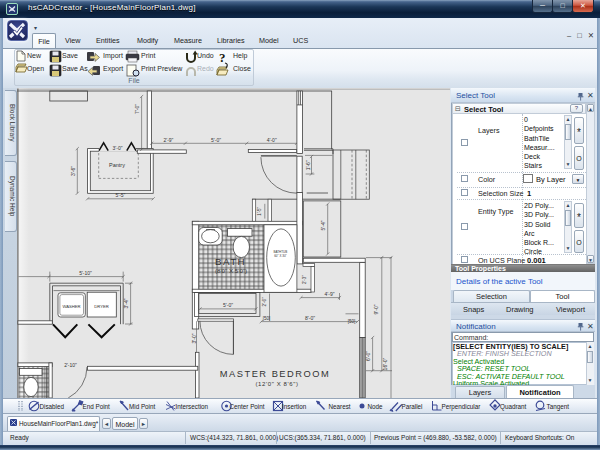  What do you see at coordinates (310, 318) in the screenshot?
I see `svg-text: 8'-0"` at bounding box center [310, 318].